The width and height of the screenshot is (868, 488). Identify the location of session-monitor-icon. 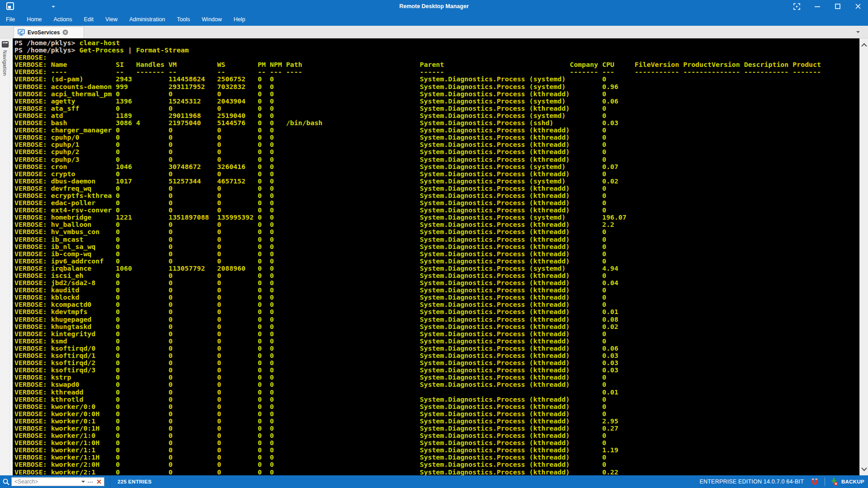
(21, 33).